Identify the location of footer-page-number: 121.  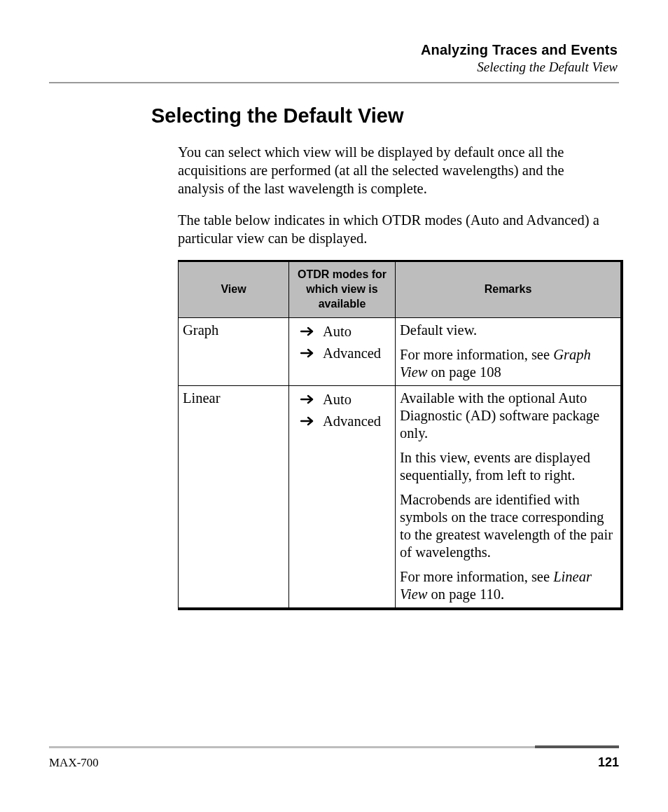
(608, 762).